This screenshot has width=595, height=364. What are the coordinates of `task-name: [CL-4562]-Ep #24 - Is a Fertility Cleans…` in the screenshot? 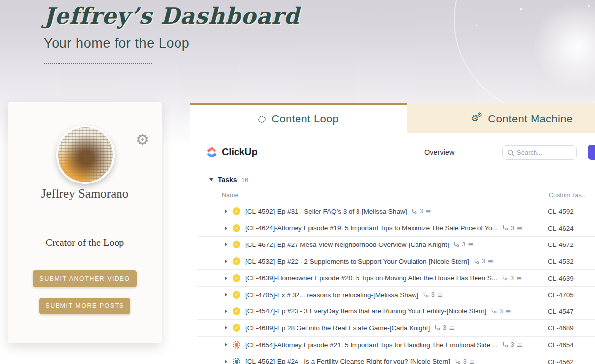 It's located at (348, 361).